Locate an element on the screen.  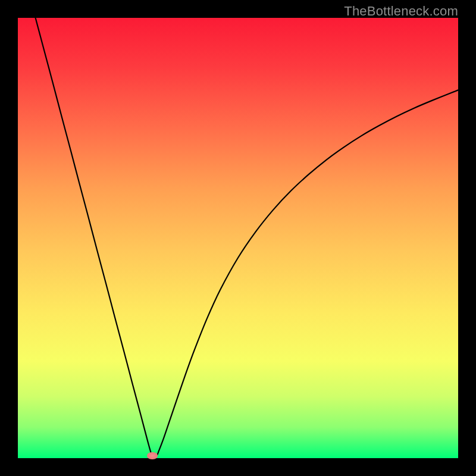
optimal-point-marker is located at coordinates (152, 456).